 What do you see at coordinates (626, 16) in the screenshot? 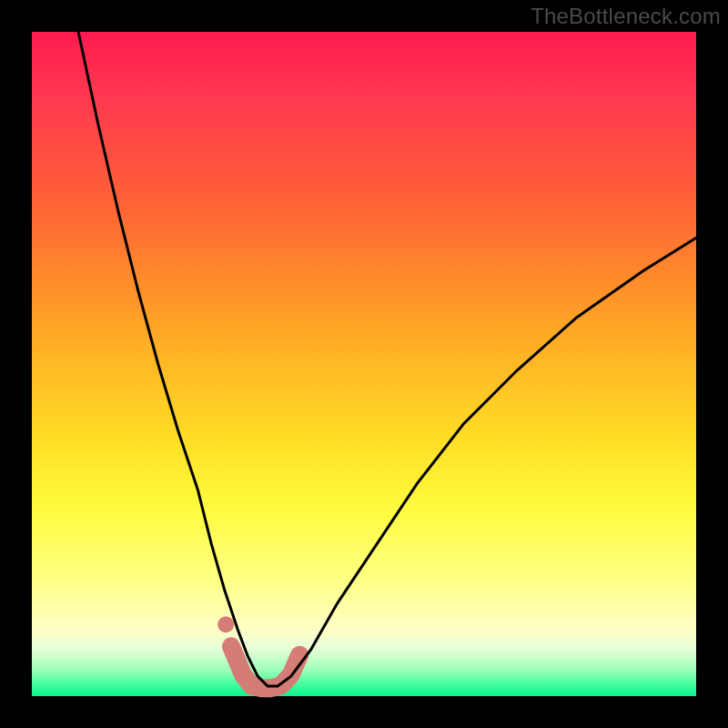
I see `watermark-text: TheBottleneck.com` at bounding box center [626, 16].